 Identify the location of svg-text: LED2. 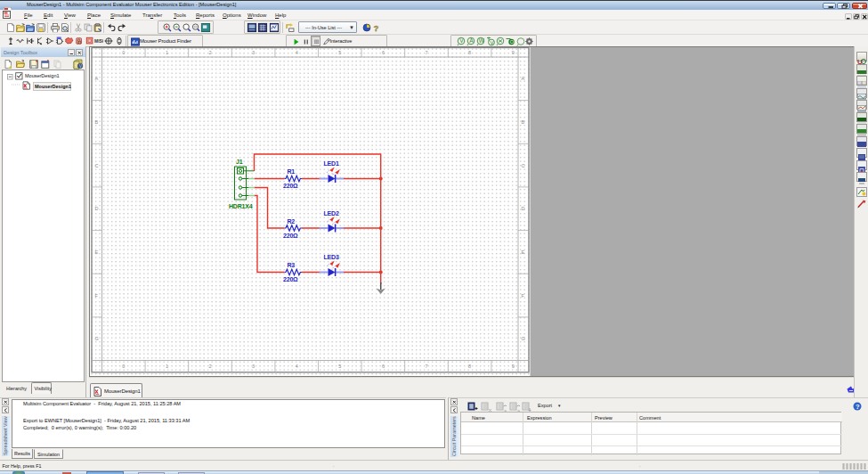
(331, 214).